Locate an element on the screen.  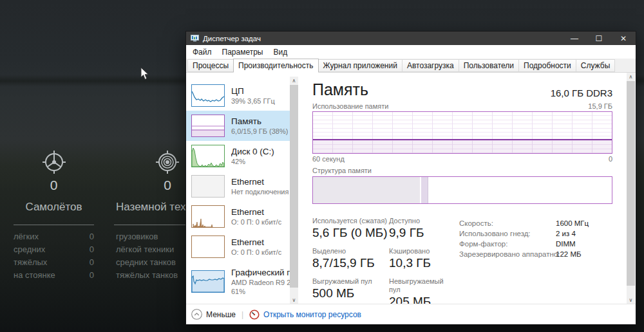
info-form-factor: Форм-фактор:DIMM is located at coordinates (524, 244).